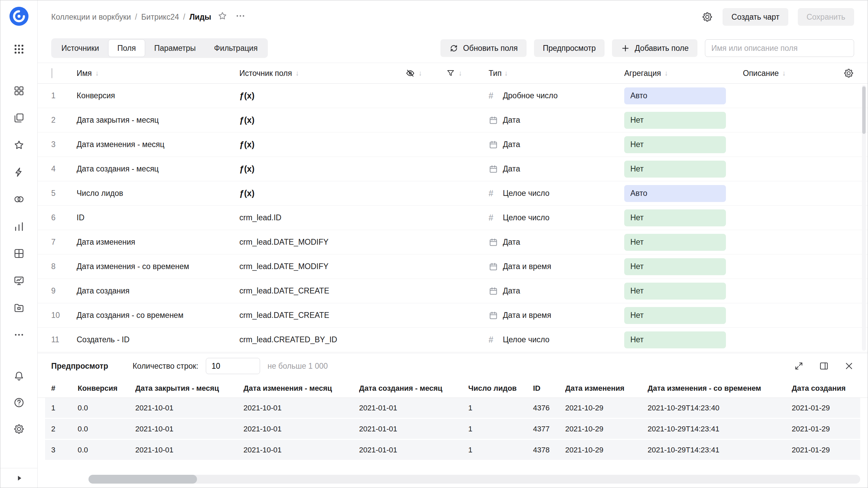  Describe the element at coordinates (420, 73) in the screenshot. I see `sort-down-icon: ↓` at that location.